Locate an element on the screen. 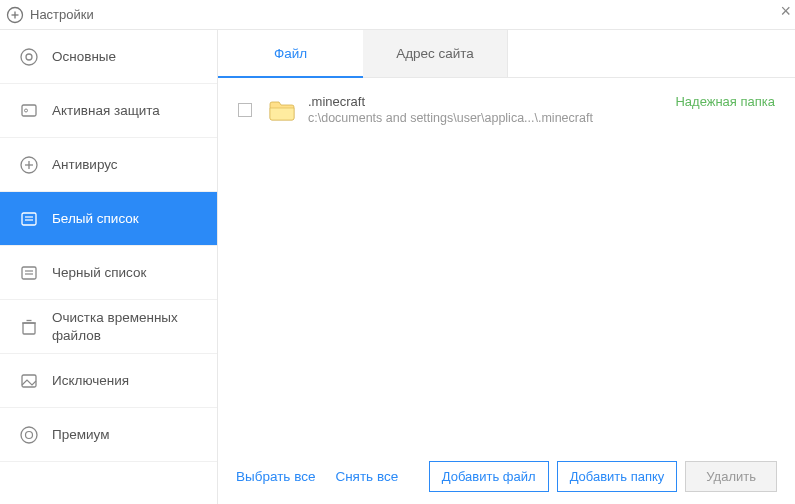  shield-icon is located at coordinates (29, 111).